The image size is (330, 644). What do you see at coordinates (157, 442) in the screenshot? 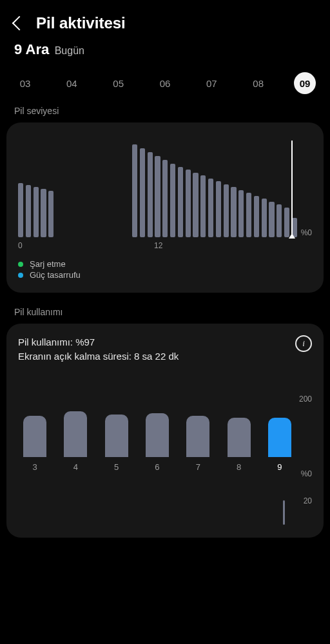
I see `usage-bar-6: 6` at bounding box center [157, 442].